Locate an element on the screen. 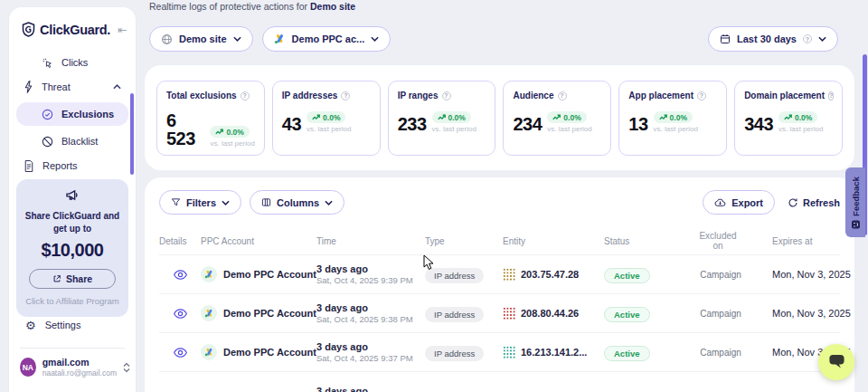  column-header: Expires at is located at coordinates (794, 241).